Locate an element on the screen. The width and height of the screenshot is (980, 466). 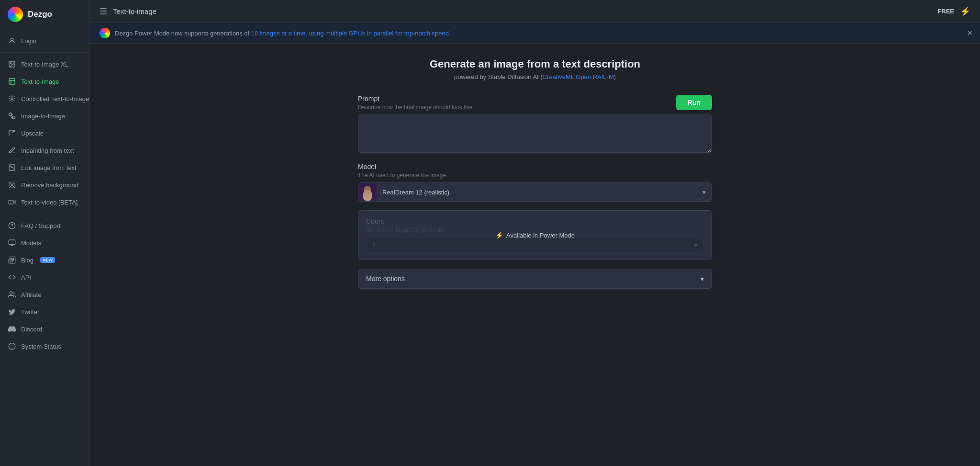
sidebar-item-faq: FAQ / Support is located at coordinates (45, 226).